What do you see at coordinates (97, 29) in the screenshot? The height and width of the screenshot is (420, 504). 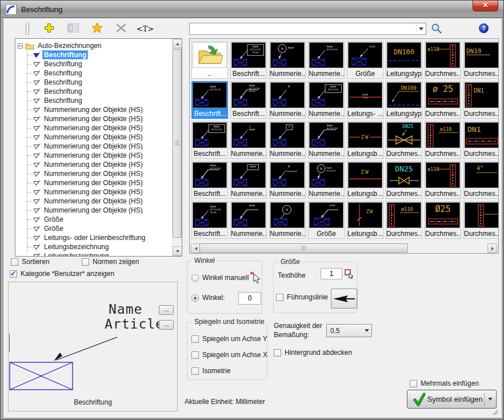 I see `favorites-button` at bounding box center [97, 29].